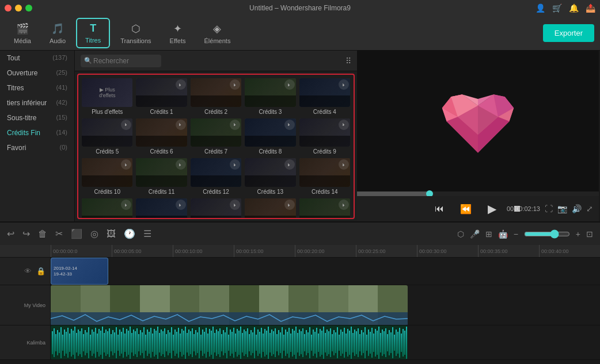 This screenshot has width=600, height=364. What do you see at coordinates (325, 271) in the screenshot?
I see `track-content-title: 2019-02-1419-42-33` at bounding box center [325, 271].